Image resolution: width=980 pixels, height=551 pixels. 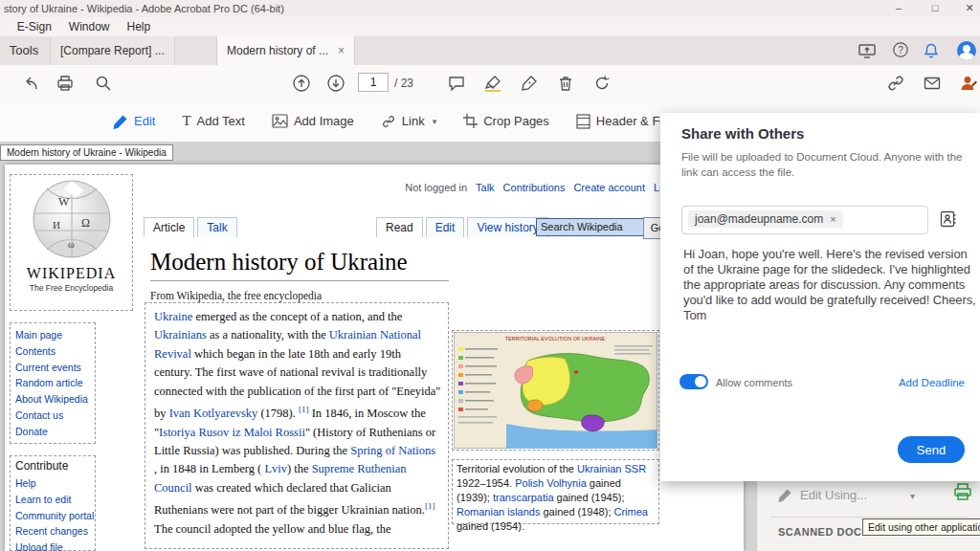 What do you see at coordinates (53, 484) in the screenshot?
I see `sidebar-link: Help` at bounding box center [53, 484].